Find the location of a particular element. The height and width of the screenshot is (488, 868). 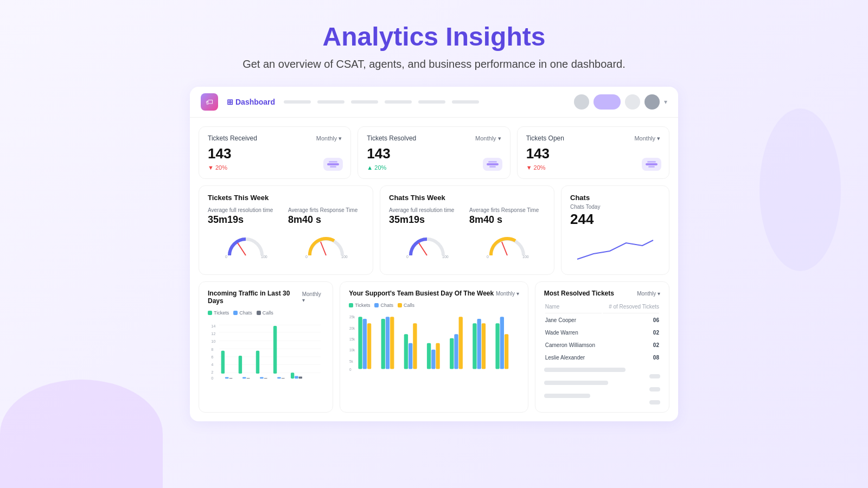

tickets-resolved-card: Tickets Resolved Monthly ▾ 143 ▲ 20% is located at coordinates (434, 153).